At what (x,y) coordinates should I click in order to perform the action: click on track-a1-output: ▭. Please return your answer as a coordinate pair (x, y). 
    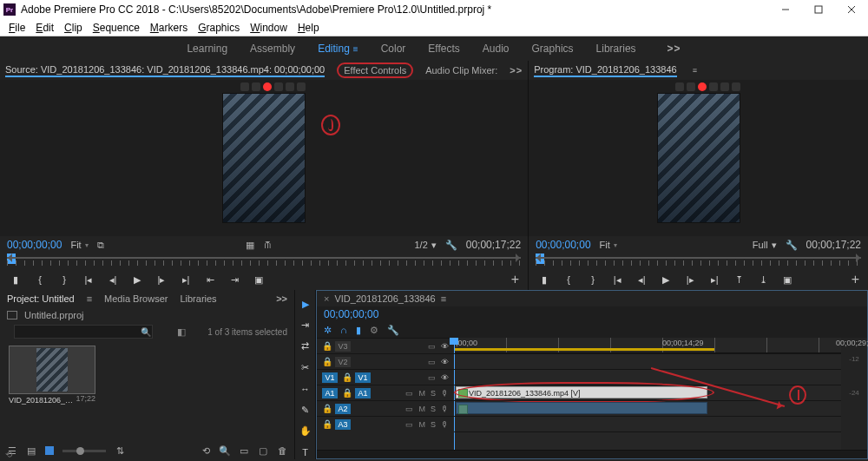
    Looking at the image, I should click on (410, 393).